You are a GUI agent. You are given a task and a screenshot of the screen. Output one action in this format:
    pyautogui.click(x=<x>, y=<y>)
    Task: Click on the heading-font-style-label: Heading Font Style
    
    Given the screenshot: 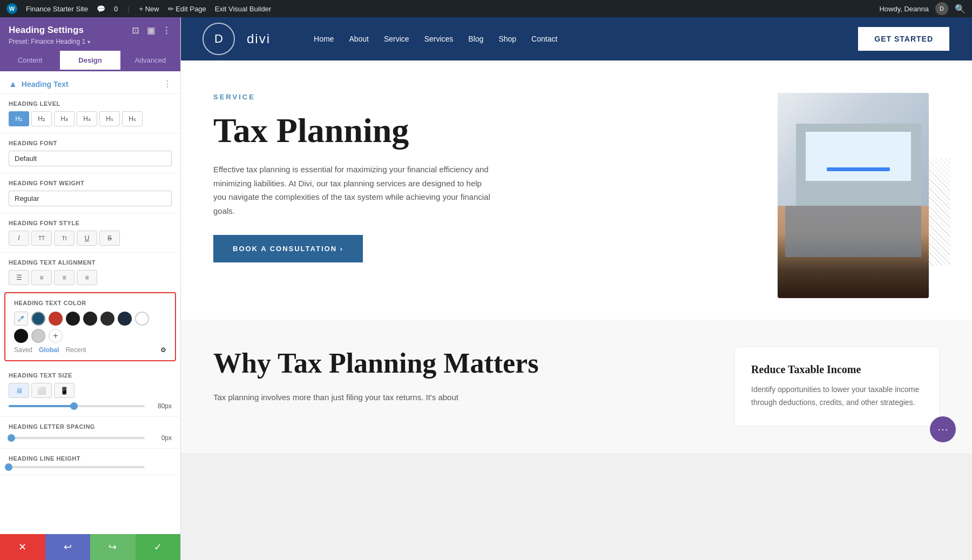 What is the action you would take?
    pyautogui.click(x=90, y=223)
    